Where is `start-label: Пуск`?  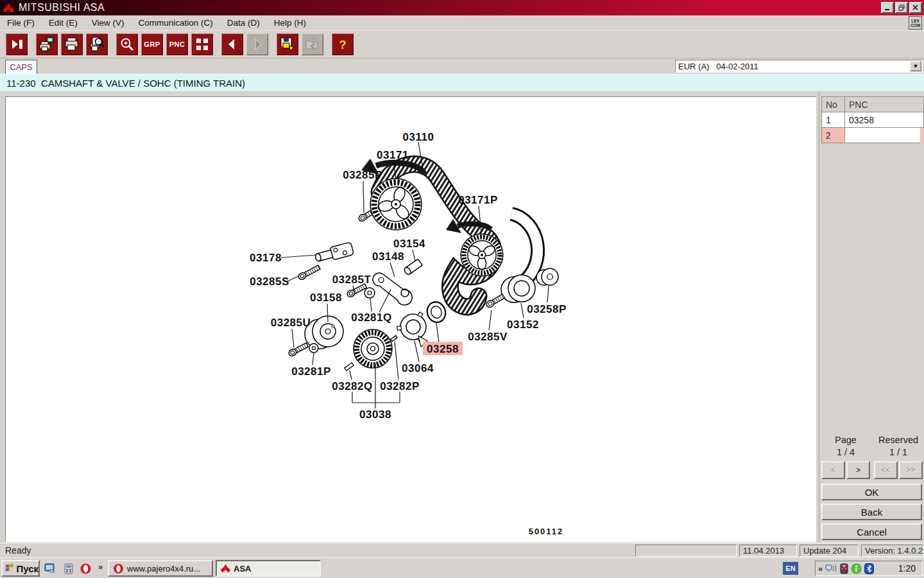 start-label: Пуск is located at coordinates (27, 569).